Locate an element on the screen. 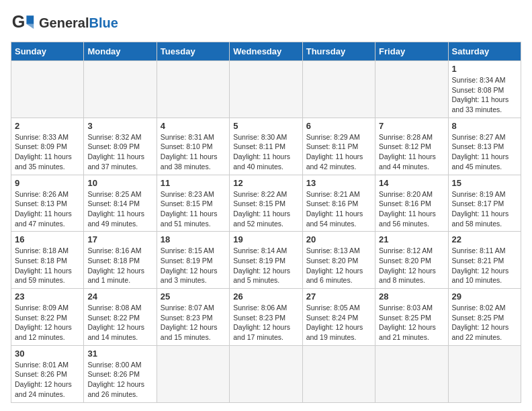 The height and width of the screenshot is (411, 532). weekday-header-cell: Sunday is located at coordinates (48, 52).